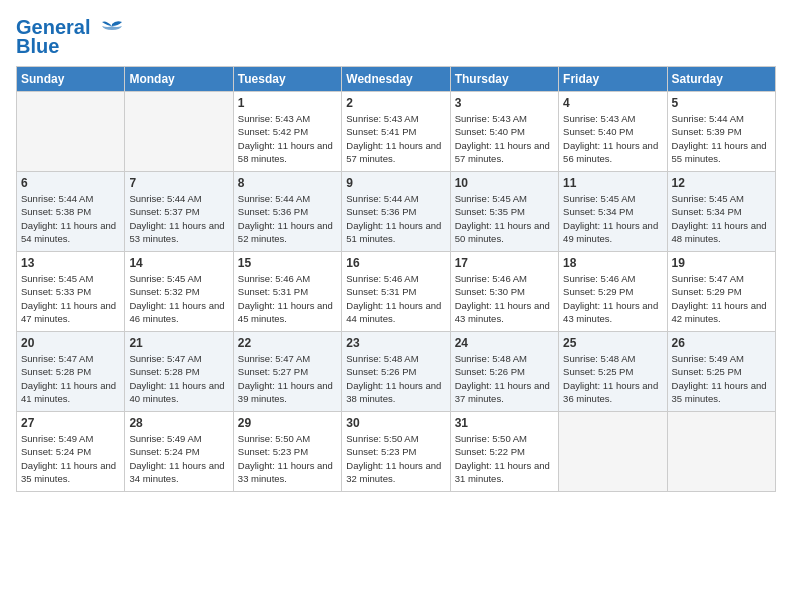  I want to click on day-info: Sunrise: 5:48 AM Sunset: 5:25 PM Dayligh…, so click(612, 378).